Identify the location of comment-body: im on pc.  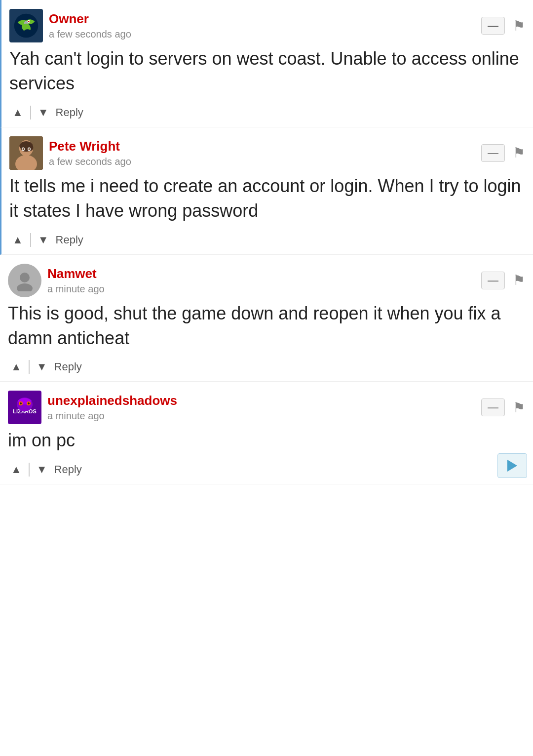
(266, 440).